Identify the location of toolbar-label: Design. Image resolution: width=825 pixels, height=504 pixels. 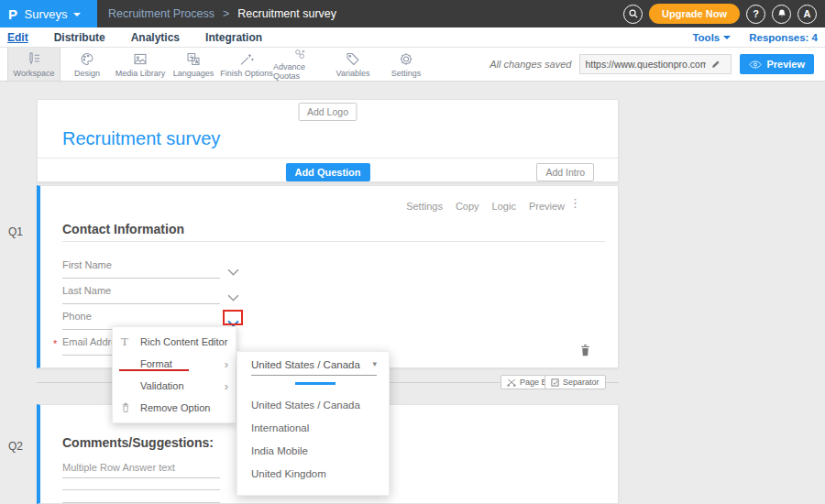
(87, 73).